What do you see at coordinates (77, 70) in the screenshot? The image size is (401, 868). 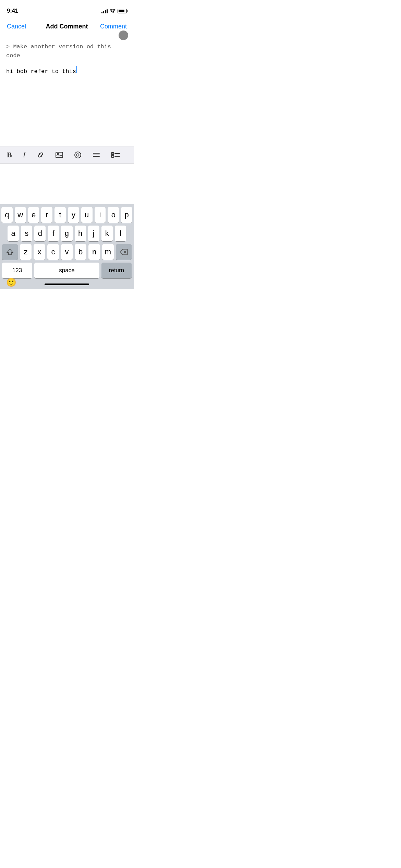 I see `text-cursor` at bounding box center [77, 70].